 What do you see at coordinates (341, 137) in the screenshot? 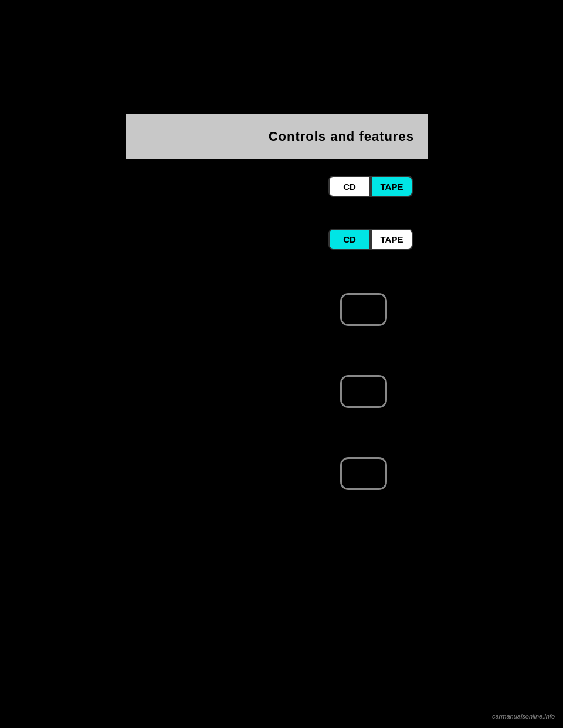
I see `page-title: Controls and features` at bounding box center [341, 137].